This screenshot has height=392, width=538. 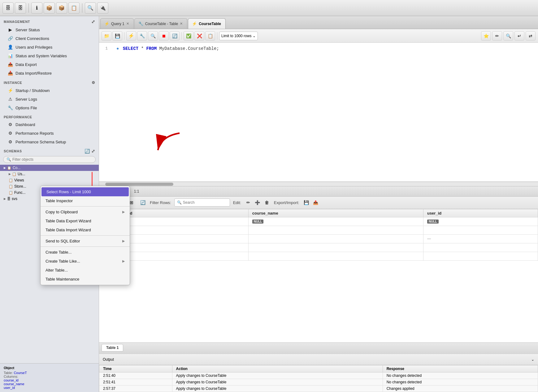 I want to click on bookmark-btn: ⭐, so click(x=486, y=36).